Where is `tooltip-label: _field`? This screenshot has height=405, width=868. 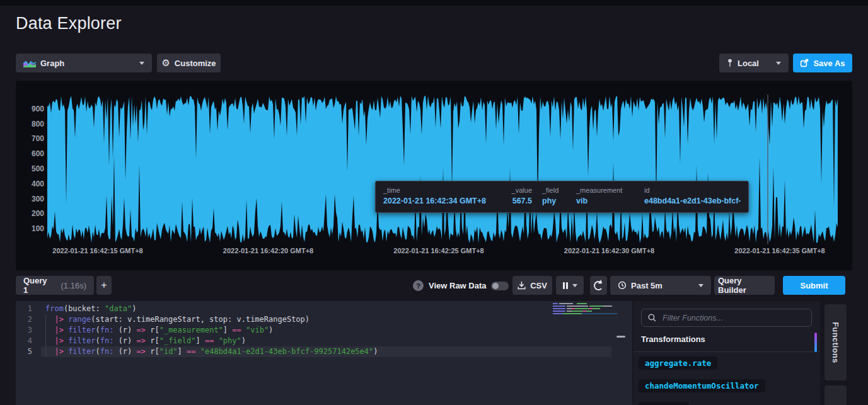 tooltip-label: _field is located at coordinates (554, 190).